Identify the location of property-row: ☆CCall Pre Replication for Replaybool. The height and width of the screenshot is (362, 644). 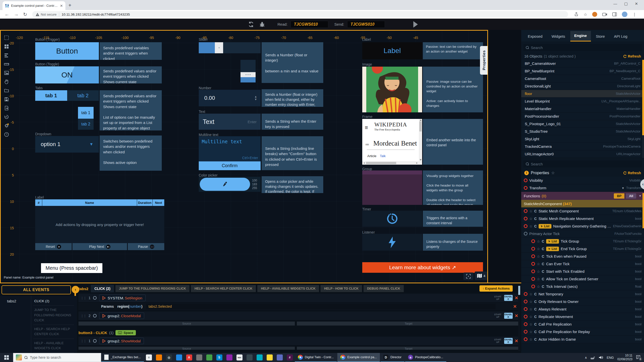
(583, 332).